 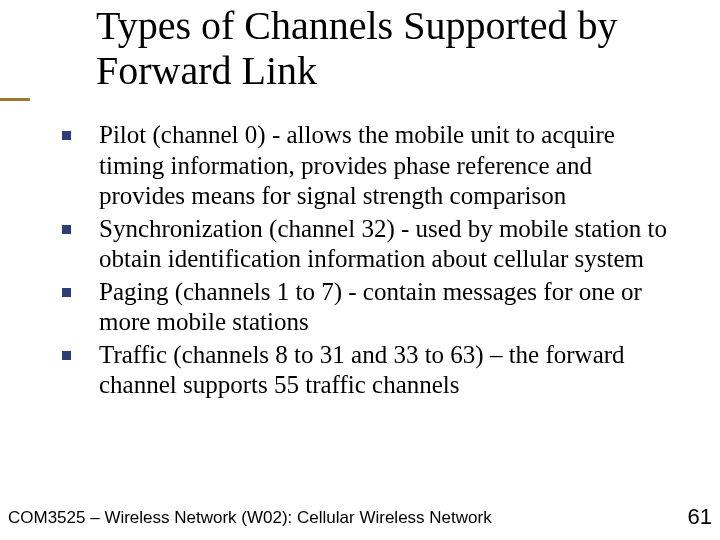 I want to click on list-item-text: Synchronization (channel 32) - used by m…, so click(x=390, y=244).